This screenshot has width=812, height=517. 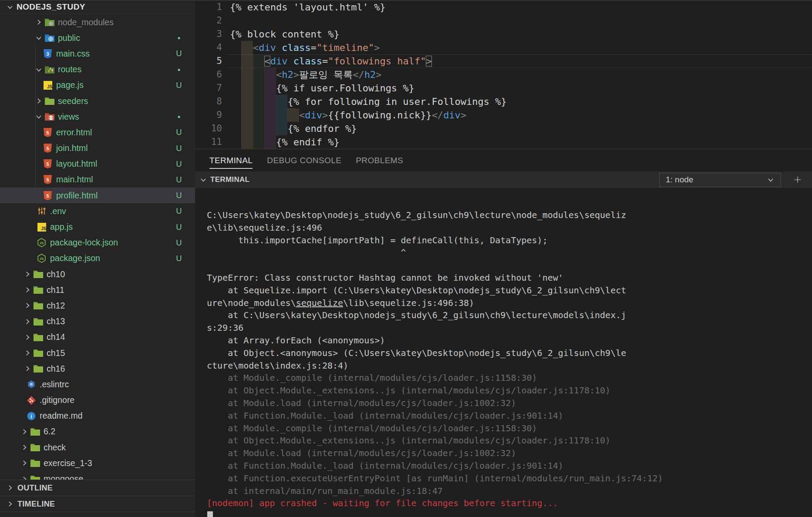 What do you see at coordinates (503, 180) in the screenshot?
I see `terminal-section-header: TERMINAL 1: node` at bounding box center [503, 180].